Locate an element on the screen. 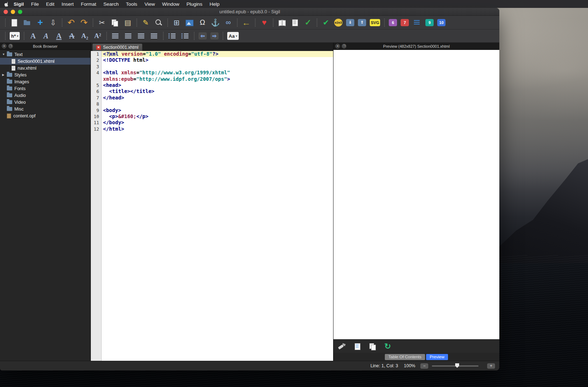 This screenshot has height=387, width=588. text-case-select: Aa▾ is located at coordinates (233, 36).